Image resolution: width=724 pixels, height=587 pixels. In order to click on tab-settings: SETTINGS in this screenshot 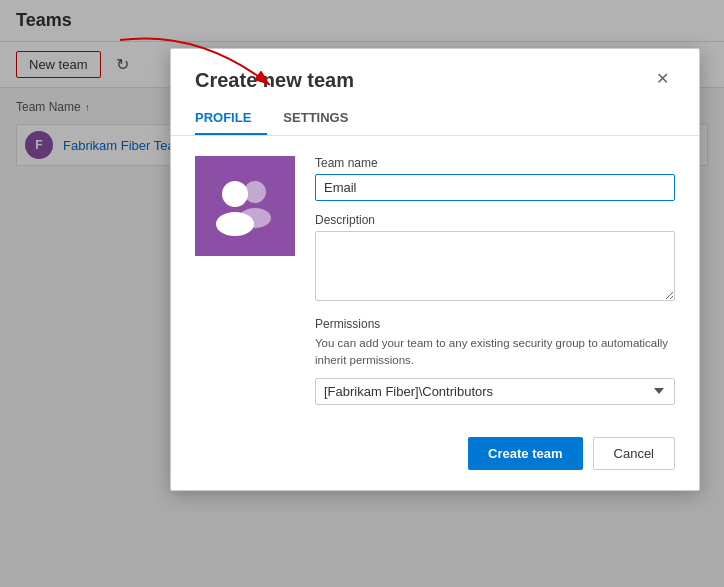, I will do `click(324, 118)`.